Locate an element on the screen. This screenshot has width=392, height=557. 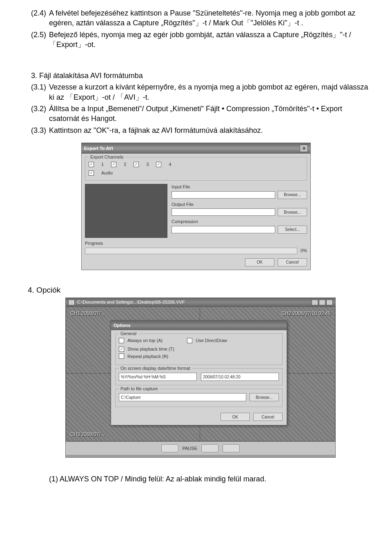
instruction-2-5: (2.5)Befejező lépés, nyomja meg az egér … is located at coordinates (196, 40).